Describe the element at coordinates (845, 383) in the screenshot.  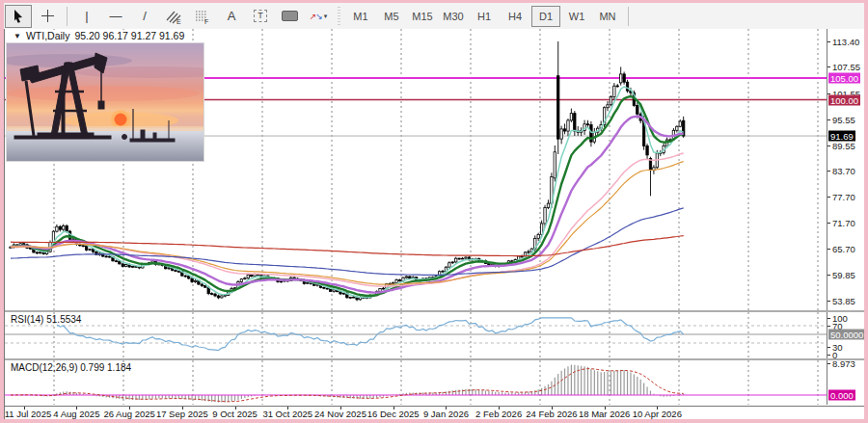
I see `macd-axis: 8.9730.000` at that location.